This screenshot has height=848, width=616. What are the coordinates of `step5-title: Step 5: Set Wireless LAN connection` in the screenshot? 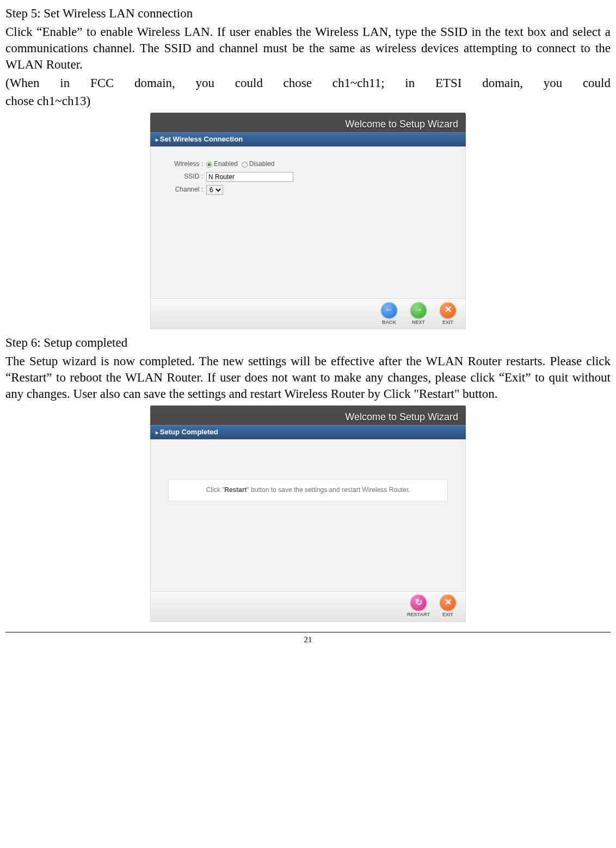 It's located at (308, 14).